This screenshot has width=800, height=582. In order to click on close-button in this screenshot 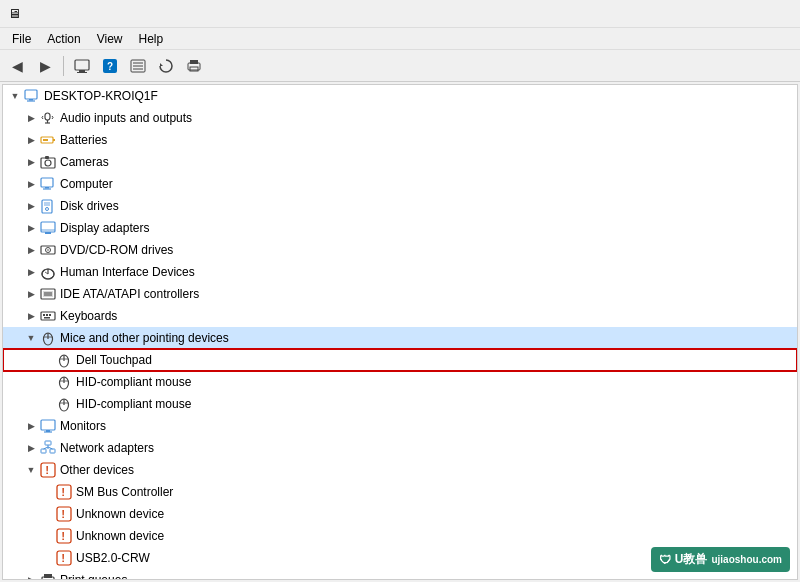, I will do `click(777, 14)`.